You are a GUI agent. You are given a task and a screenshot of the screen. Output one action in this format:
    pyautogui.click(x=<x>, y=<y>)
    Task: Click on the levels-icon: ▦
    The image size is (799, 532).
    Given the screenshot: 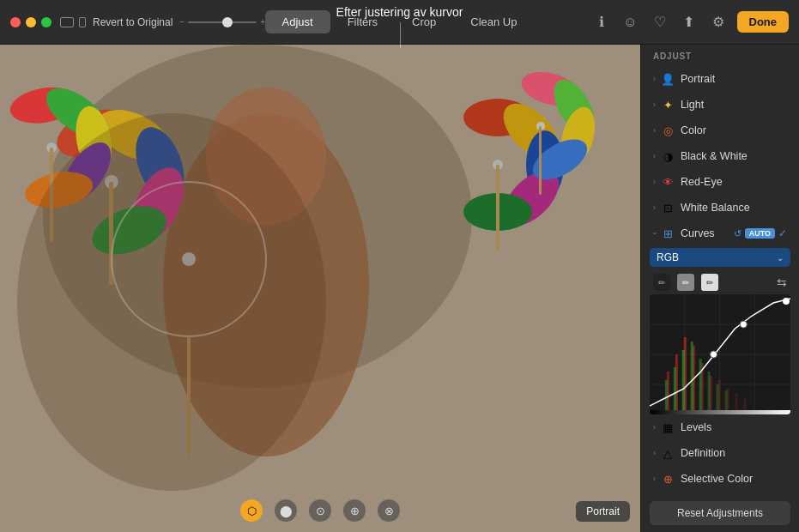 What is the action you would take?
    pyautogui.click(x=668, y=427)
    